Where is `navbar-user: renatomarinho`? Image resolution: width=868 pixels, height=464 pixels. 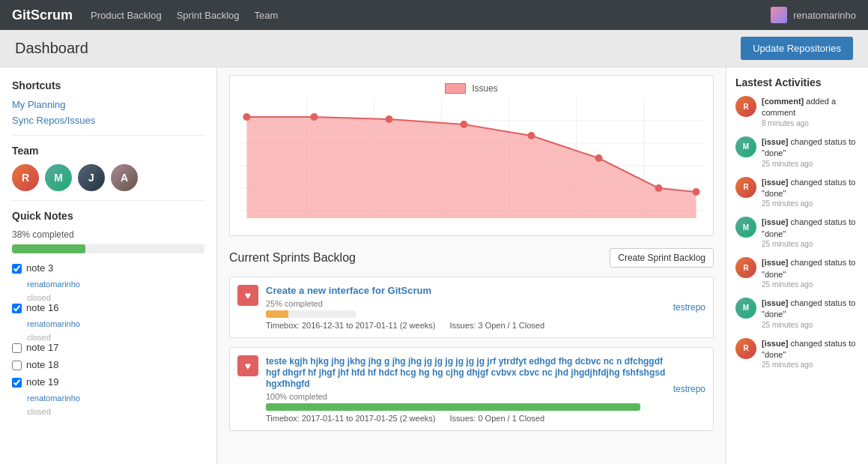 navbar-user: renatomarinho is located at coordinates (813, 15).